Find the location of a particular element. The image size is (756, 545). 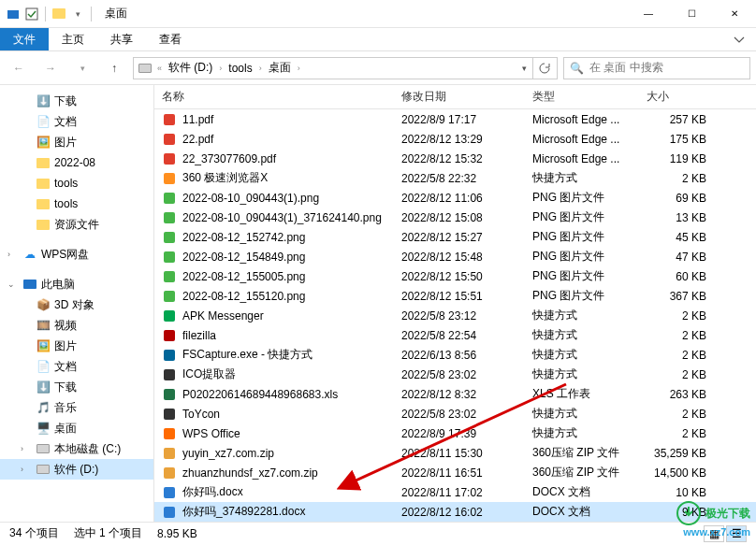

view-details-button: ☰ is located at coordinates (736, 534).